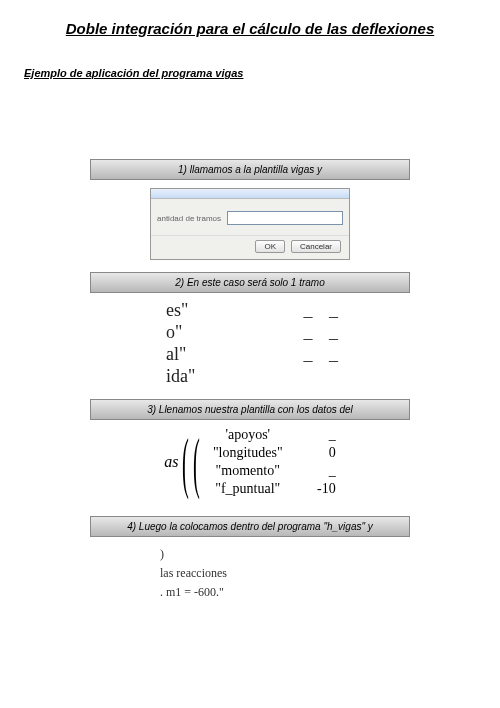  What do you see at coordinates (316, 246) in the screenshot?
I see `cancel-button: Cancelar` at bounding box center [316, 246].